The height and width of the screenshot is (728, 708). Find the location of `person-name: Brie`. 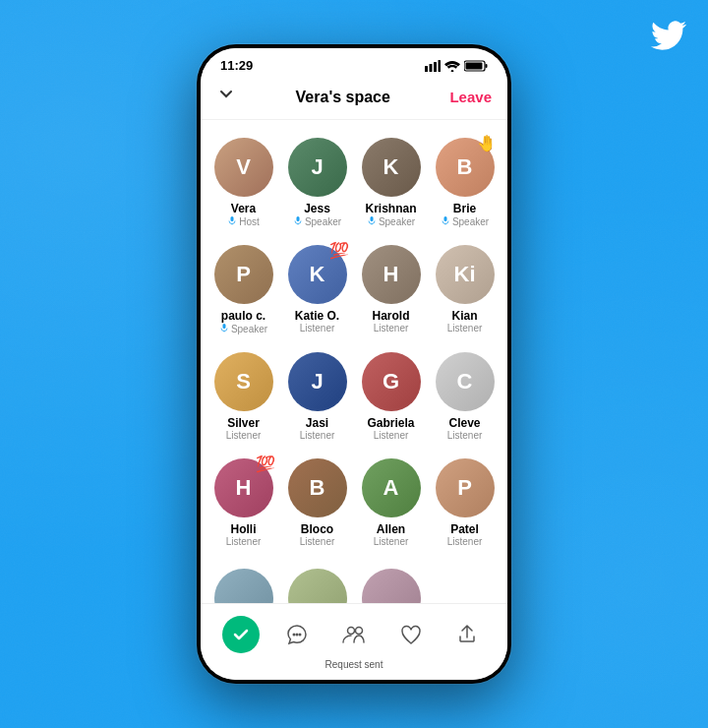

person-name: Brie is located at coordinates (464, 209).